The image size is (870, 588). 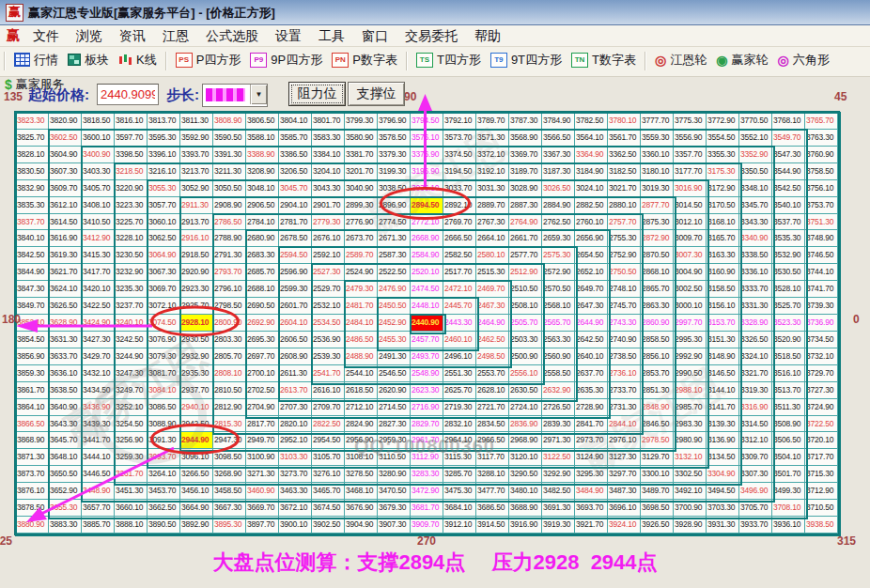 I want to click on matrix-cell: 3912.10, so click(x=460, y=525).